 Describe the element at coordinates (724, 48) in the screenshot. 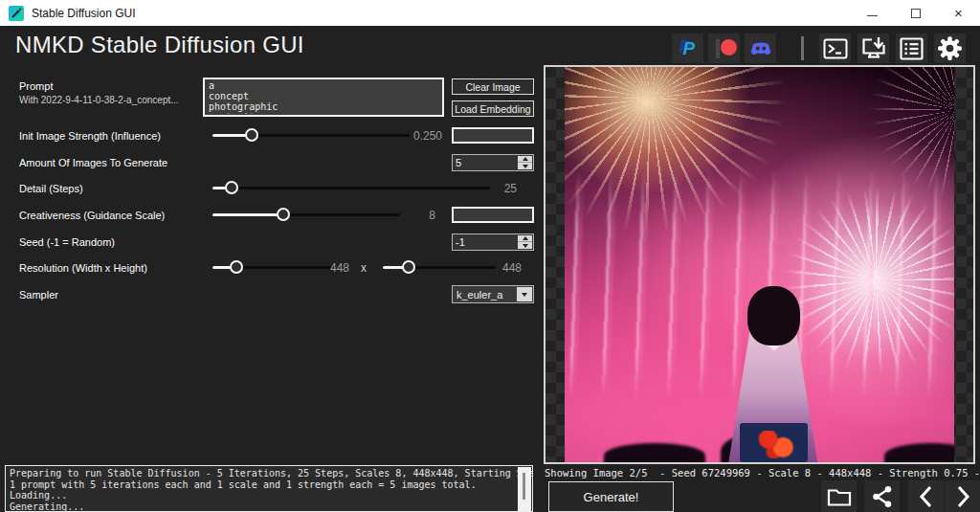

I see `patreon-button` at that location.